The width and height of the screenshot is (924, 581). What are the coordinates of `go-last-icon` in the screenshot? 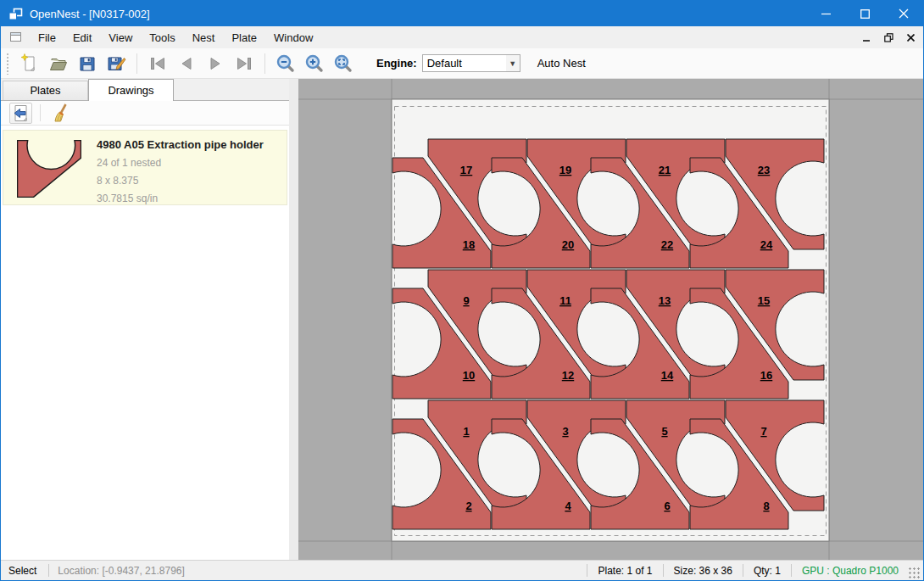 It's located at (244, 64).